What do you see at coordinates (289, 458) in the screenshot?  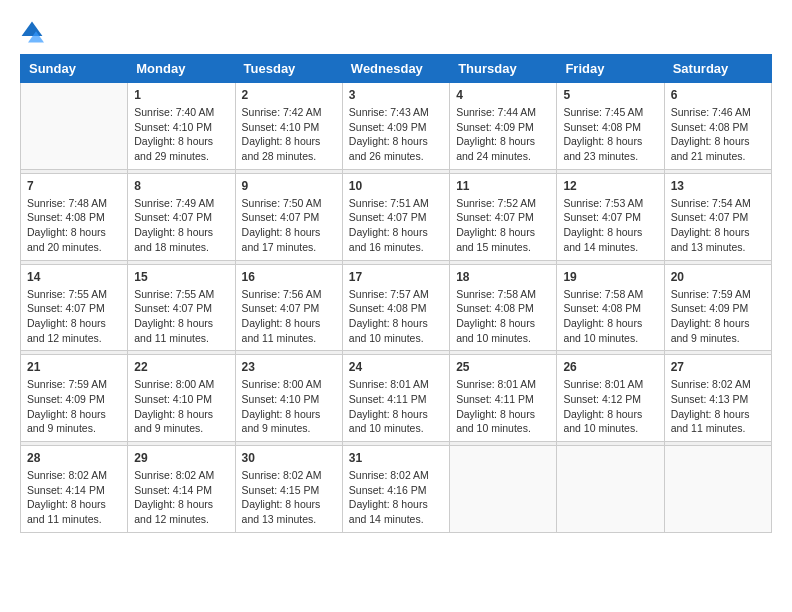 I see `day-number: 30` at bounding box center [289, 458].